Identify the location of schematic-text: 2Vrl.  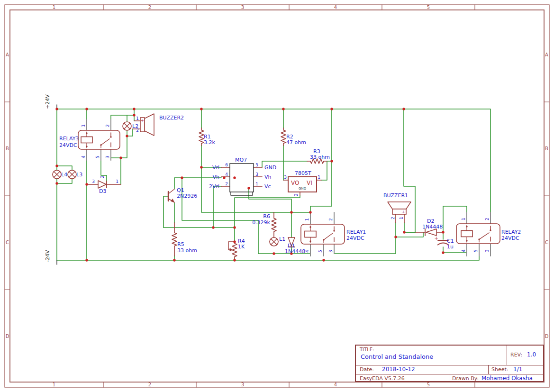
(214, 187).